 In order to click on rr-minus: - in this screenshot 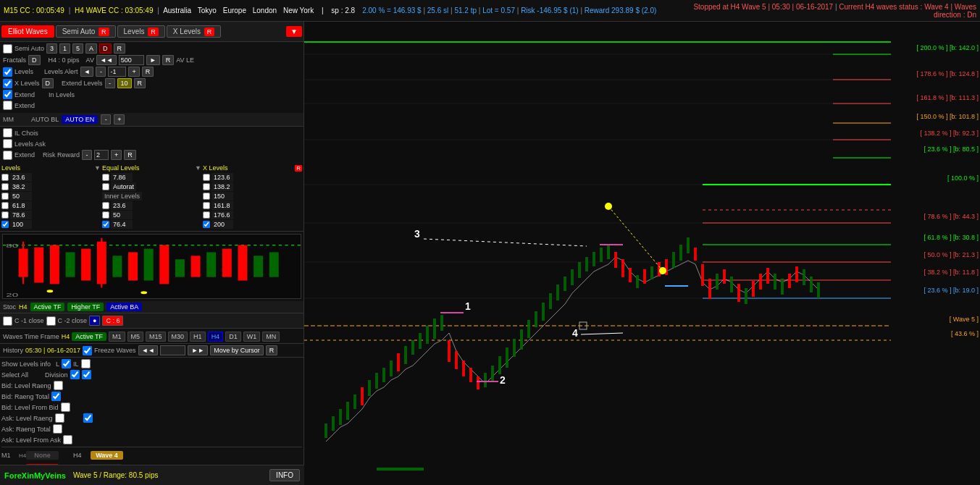, I will do `click(87, 155)`.